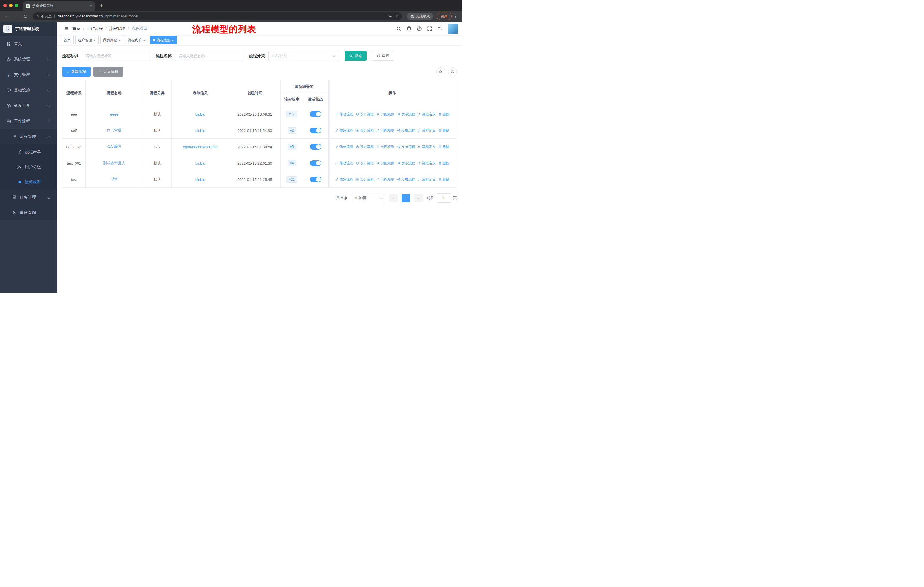 Image resolution: width=924 pixels, height=587 pixels. What do you see at coordinates (163, 40) in the screenshot?
I see `tag-process-model: 流程模型×` at bounding box center [163, 40].